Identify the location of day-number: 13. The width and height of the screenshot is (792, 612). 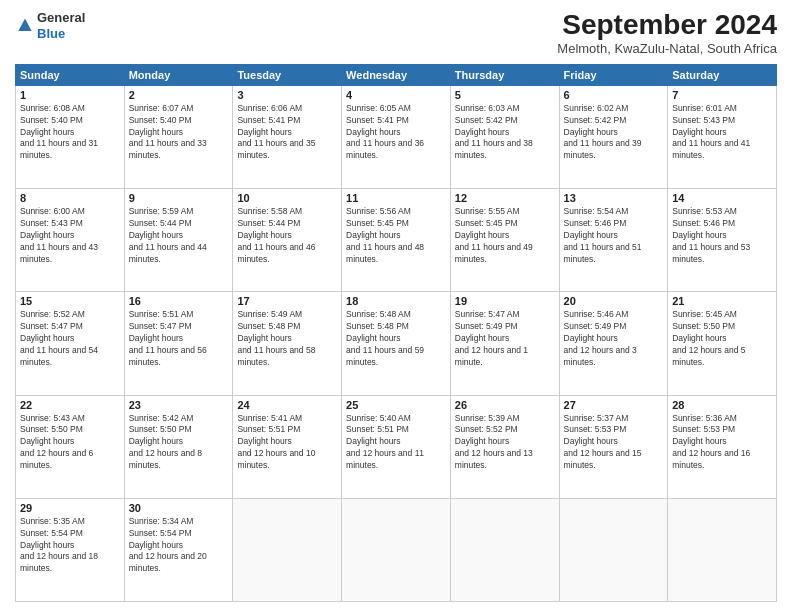
(614, 198).